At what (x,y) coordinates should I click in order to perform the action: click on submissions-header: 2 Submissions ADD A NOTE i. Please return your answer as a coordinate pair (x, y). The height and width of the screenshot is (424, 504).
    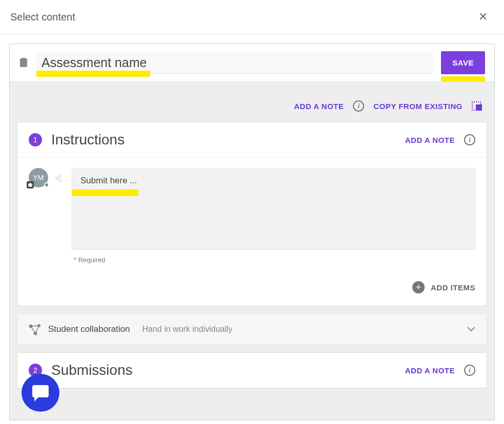
    Looking at the image, I should click on (252, 371).